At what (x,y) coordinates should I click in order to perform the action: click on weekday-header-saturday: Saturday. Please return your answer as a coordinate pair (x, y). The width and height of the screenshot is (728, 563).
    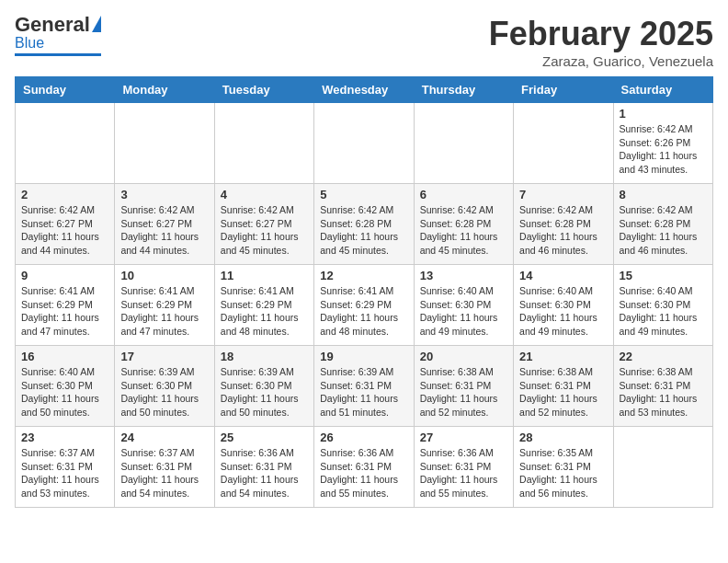
    Looking at the image, I should click on (663, 90).